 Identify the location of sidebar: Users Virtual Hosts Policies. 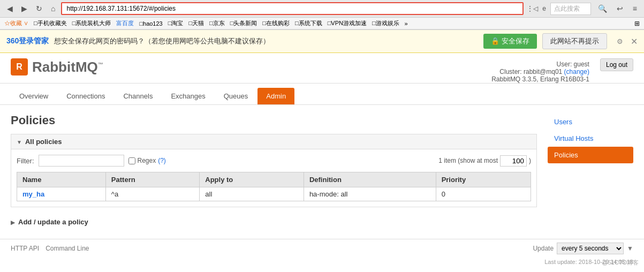
(590, 172).